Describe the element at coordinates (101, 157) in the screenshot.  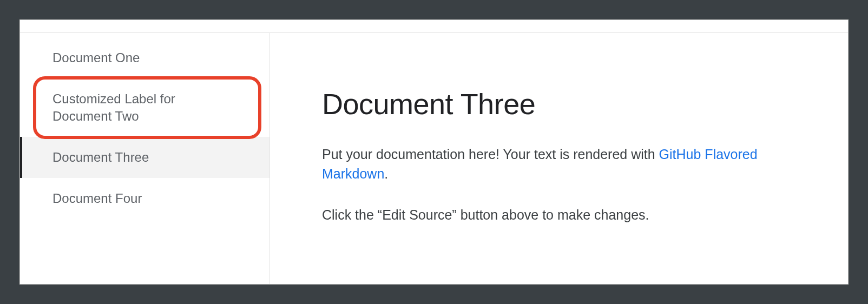
I see `sidebar-item-label: Document Three` at that location.